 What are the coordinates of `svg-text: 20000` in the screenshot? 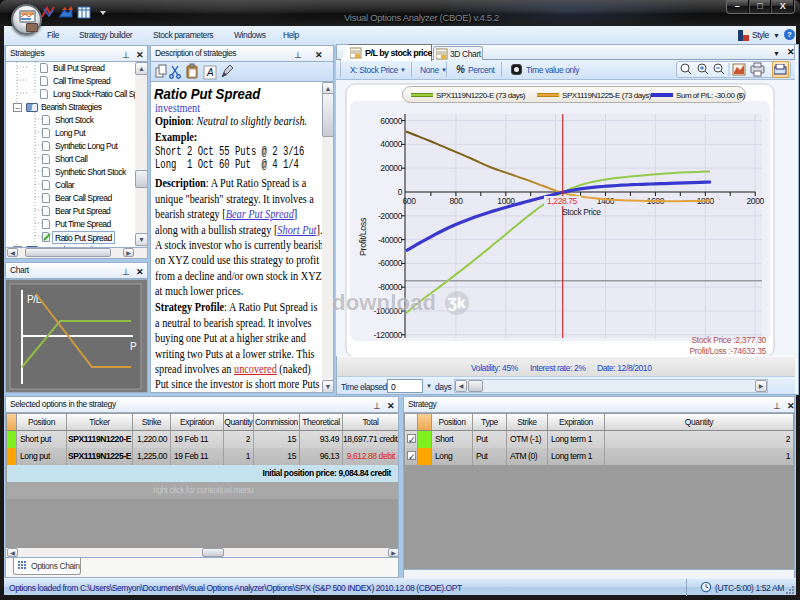 It's located at (391, 168).